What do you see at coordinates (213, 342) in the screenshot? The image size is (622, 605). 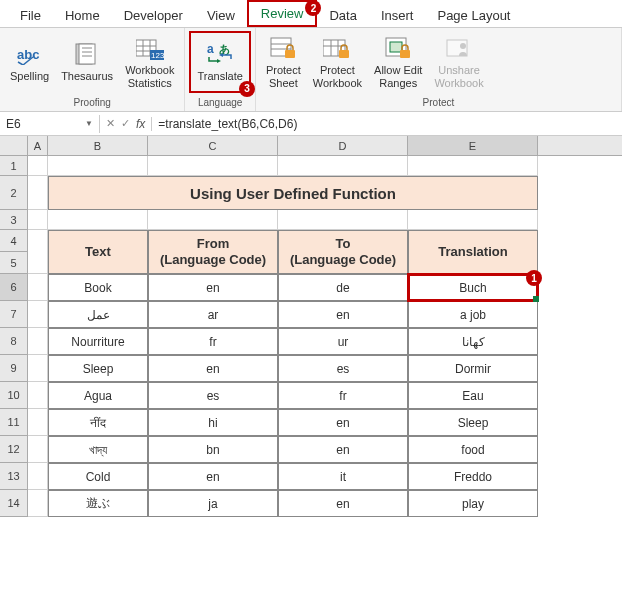 I see `cell-from: fr` at bounding box center [213, 342].